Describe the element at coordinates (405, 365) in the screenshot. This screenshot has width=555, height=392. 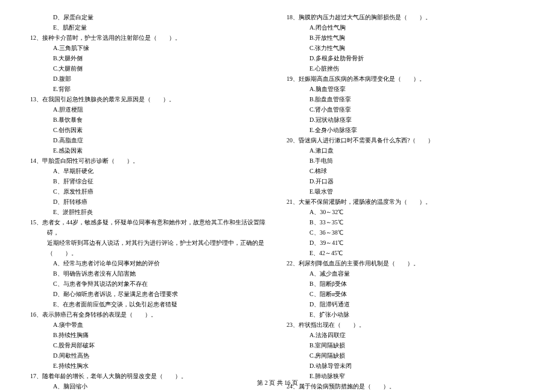
I see `q23-d: D.动脉导管未闭` at that location.